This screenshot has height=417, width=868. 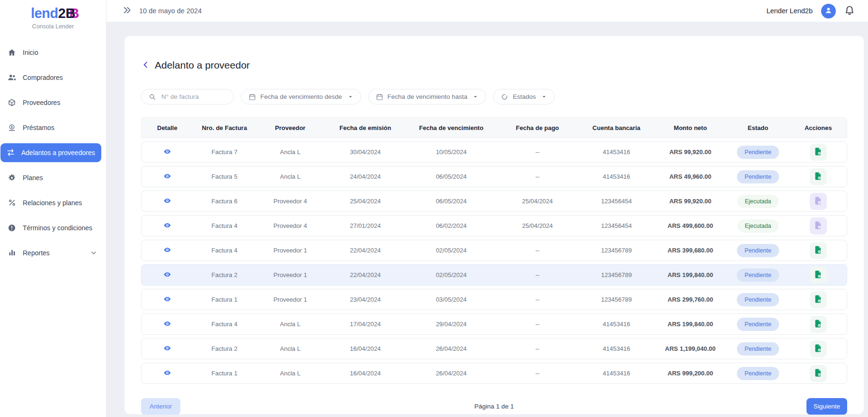 I want to click on bank-account: 41453416, so click(x=616, y=374).